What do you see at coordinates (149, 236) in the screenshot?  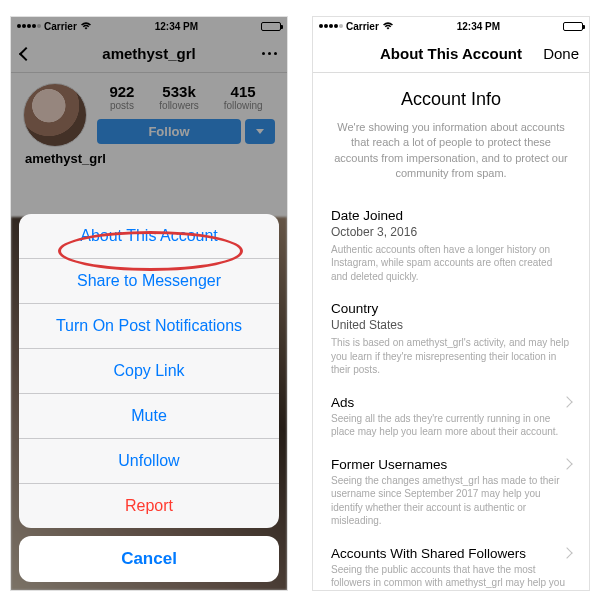 I see `sheet-about-this-account: About This Account` at bounding box center [149, 236].